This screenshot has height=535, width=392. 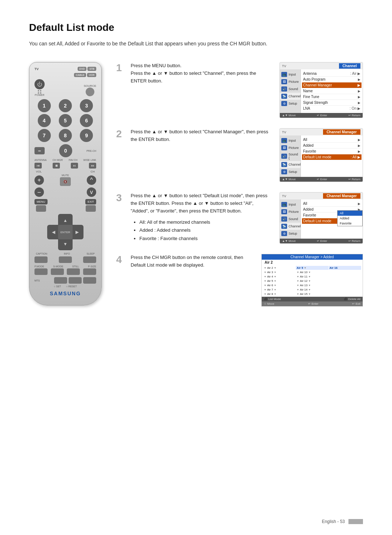 What do you see at coordinates (279, 281) in the screenshot?
I see `grid-cell: ▼ Air 5 ▼` at bounding box center [279, 281].